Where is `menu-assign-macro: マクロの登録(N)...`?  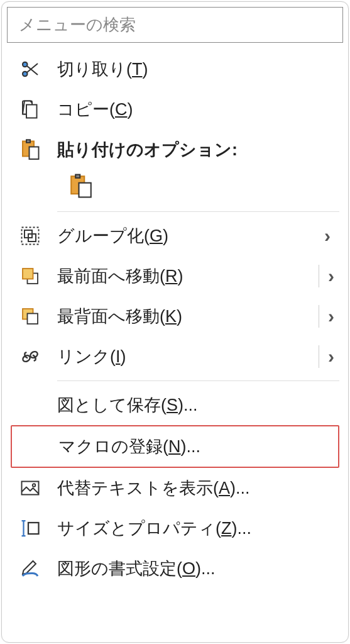
menu-assign-macro: マクロの登録(N)... is located at coordinates (175, 447).